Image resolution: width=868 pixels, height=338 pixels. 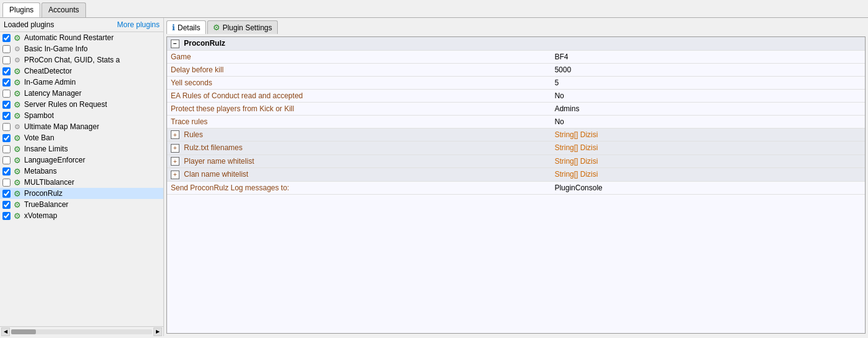 I want to click on tab-plugin-settings-label: Plugin Settings, so click(x=247, y=28).